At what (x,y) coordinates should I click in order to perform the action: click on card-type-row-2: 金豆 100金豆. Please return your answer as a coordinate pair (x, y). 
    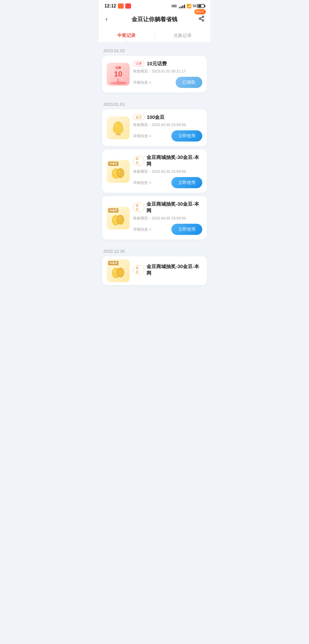
    Looking at the image, I should click on (168, 117).